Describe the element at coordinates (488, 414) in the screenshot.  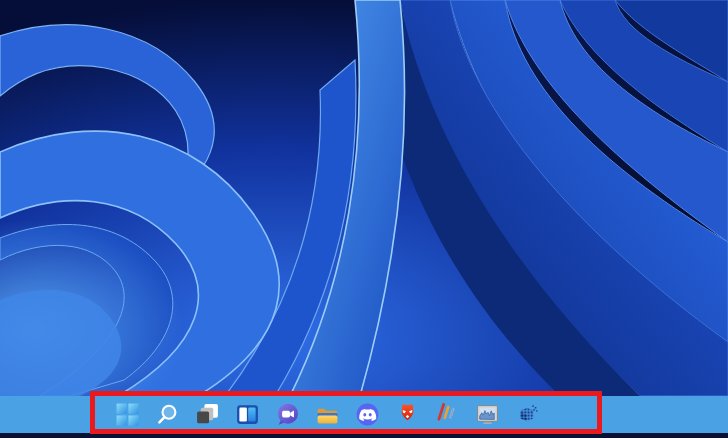
I see `performance-chart-icon` at that location.